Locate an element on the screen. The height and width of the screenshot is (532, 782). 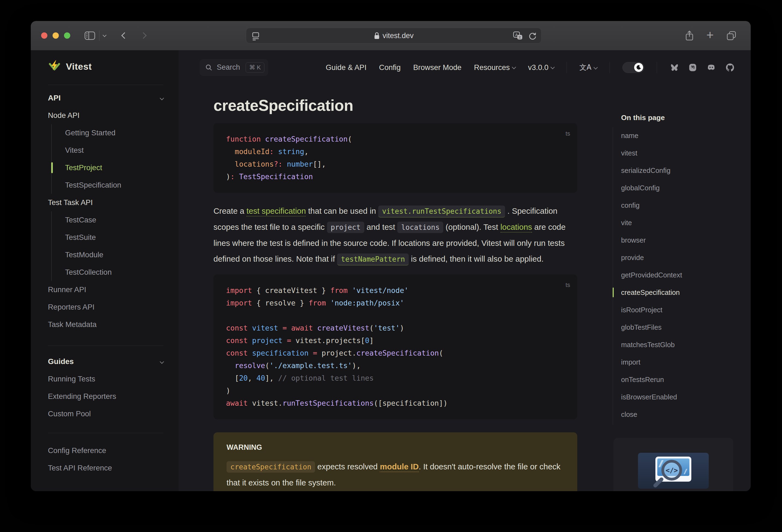
inline-code: locations is located at coordinates (420, 227).